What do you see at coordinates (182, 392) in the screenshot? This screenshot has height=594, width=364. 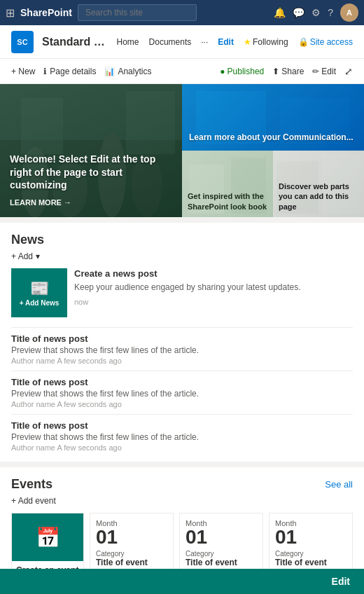 I see `news-item-2: Title of news post Preview that shows th…` at bounding box center [182, 392].